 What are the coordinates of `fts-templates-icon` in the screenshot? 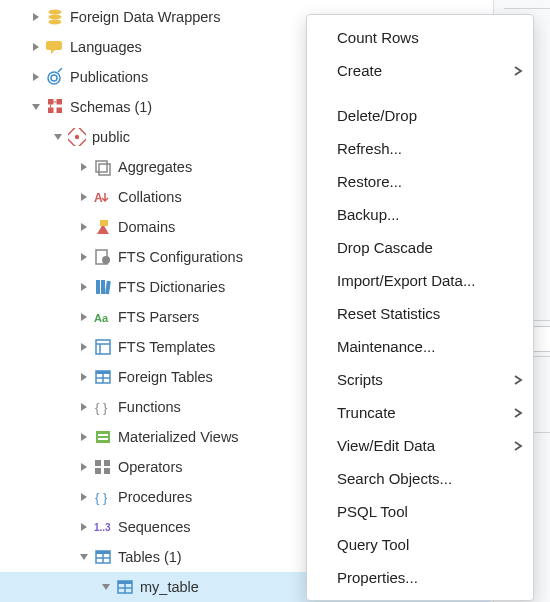 It's located at (103, 347).